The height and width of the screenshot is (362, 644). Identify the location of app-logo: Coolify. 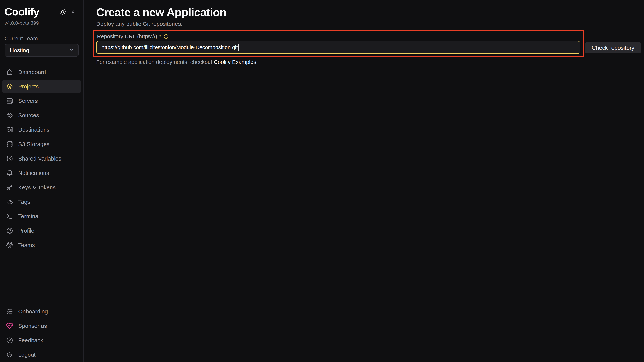
(22, 12).